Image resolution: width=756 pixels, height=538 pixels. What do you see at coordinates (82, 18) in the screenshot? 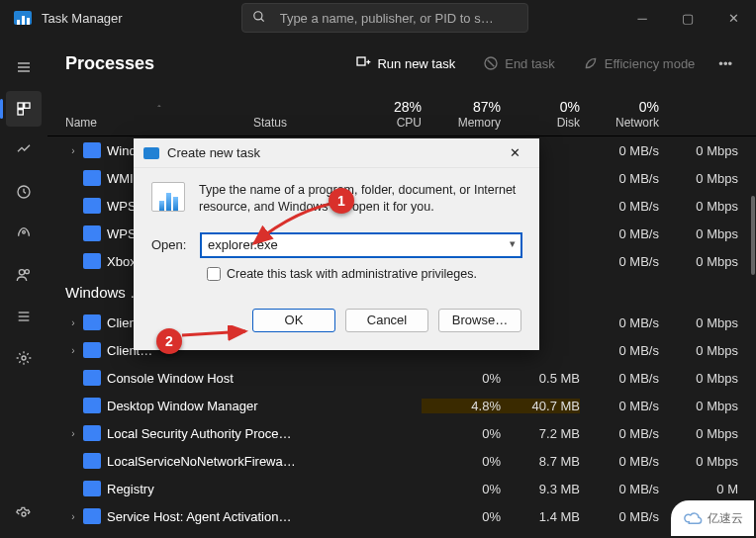
I see `app-title: Task Manager` at bounding box center [82, 18].